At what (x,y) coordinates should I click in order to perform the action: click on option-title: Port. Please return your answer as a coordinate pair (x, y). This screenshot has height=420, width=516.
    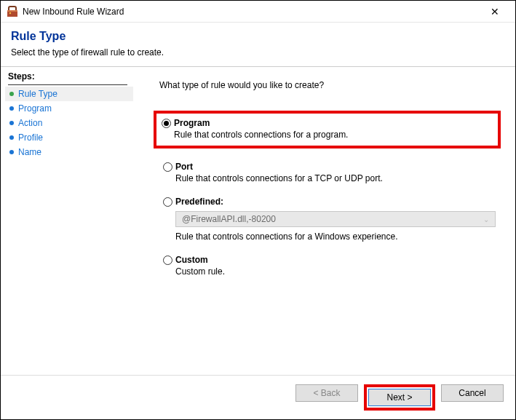
    Looking at the image, I should click on (338, 167).